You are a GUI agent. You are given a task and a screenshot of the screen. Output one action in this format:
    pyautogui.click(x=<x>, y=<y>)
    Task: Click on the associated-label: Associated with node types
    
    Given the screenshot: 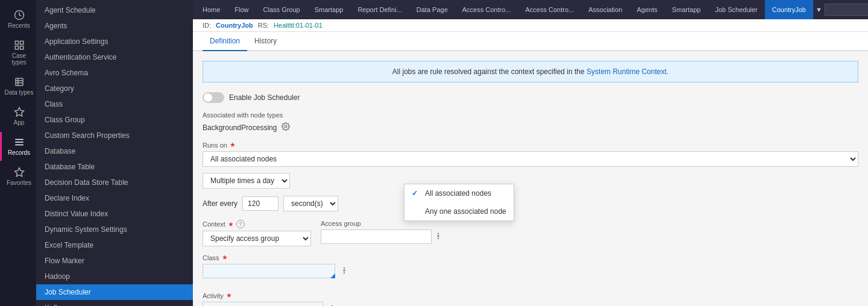 What is the action you would take?
    pyautogui.click(x=530, y=115)
    